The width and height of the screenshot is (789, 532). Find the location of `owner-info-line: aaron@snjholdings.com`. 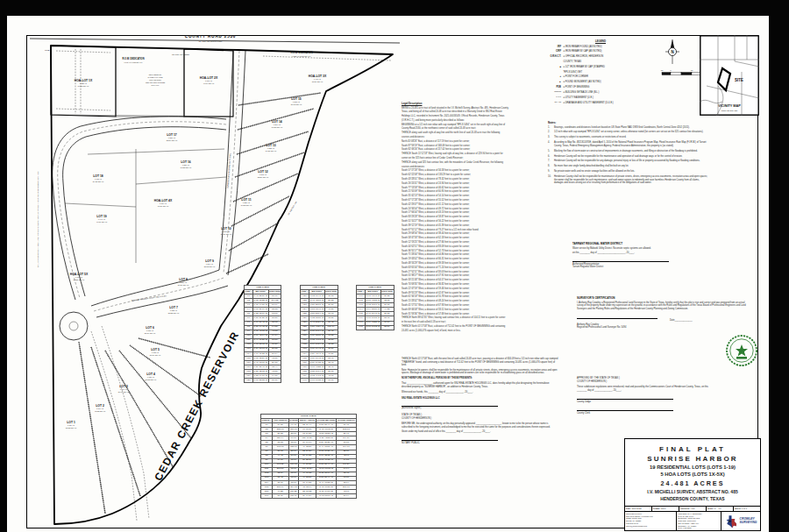

owner-info-line: aaron@snjholdings.com is located at coordinates (650, 526).